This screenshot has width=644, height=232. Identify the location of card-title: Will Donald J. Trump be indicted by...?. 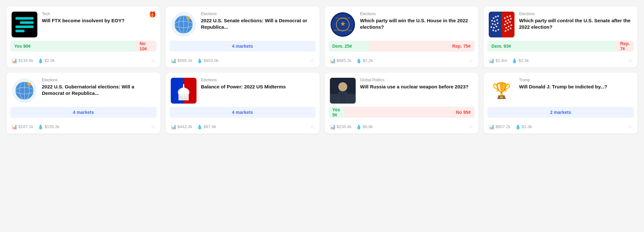
(576, 87).